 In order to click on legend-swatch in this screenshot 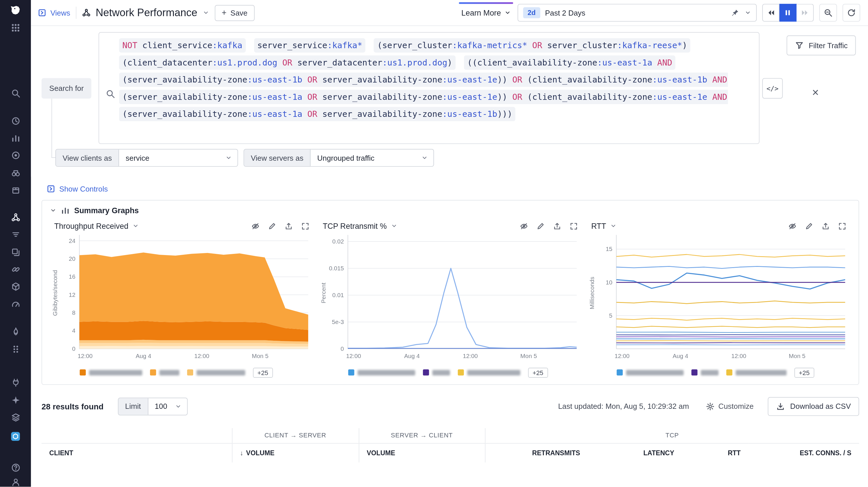, I will do `click(461, 372)`.